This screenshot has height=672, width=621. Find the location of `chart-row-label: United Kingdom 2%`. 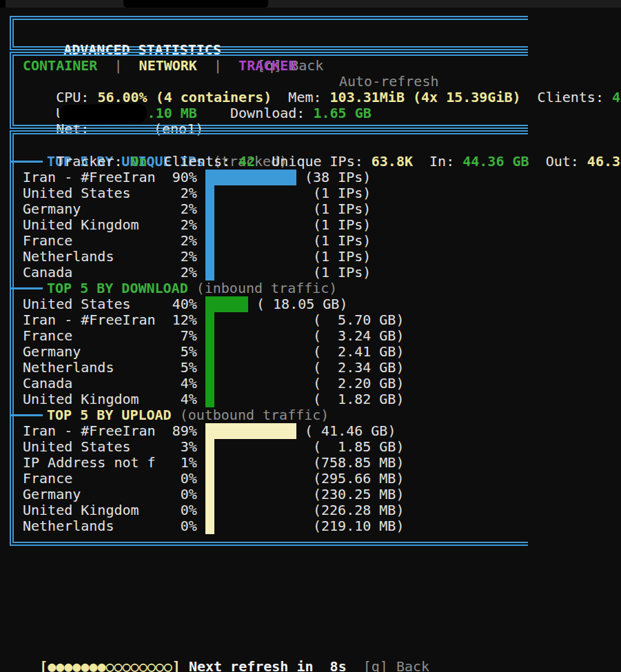

chart-row-label: United Kingdom 2% is located at coordinates (110, 225).